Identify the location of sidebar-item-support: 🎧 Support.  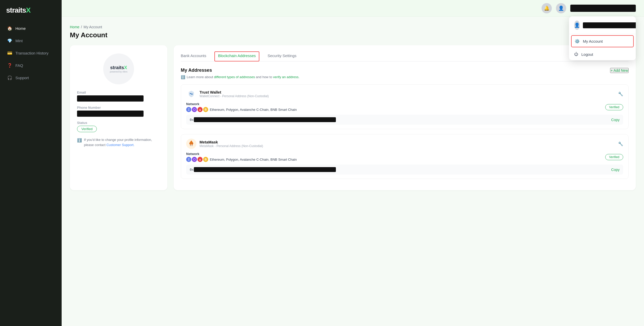
(31, 78).